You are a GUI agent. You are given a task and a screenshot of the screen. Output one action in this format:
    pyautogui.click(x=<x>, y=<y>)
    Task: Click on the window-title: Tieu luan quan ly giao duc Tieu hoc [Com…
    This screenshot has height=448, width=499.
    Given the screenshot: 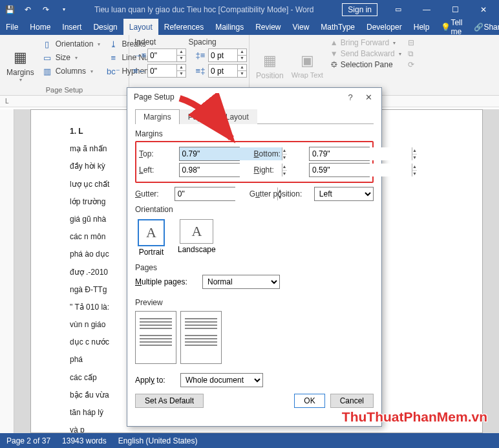 What is the action you would take?
    pyautogui.click(x=204, y=10)
    